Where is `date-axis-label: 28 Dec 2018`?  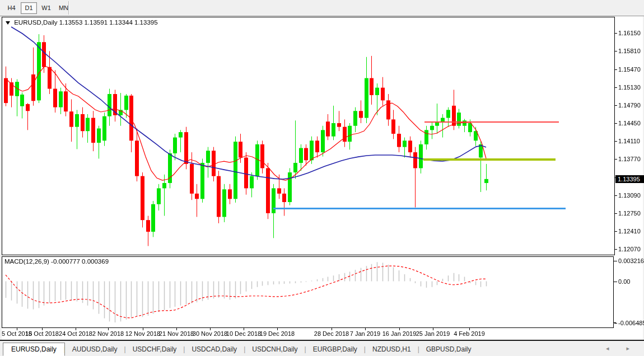 date-axis-label: 28 Dec 2018 is located at coordinates (332, 334).